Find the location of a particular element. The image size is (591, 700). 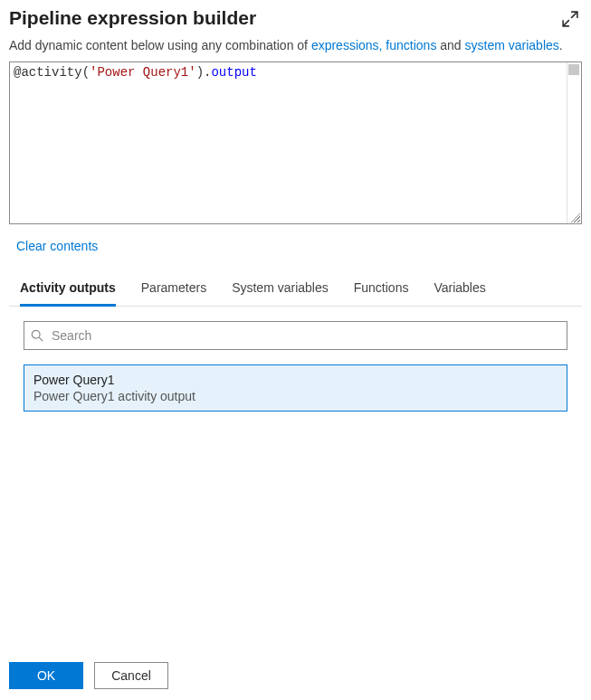

result-title: Power Query1 is located at coordinates (295, 380).